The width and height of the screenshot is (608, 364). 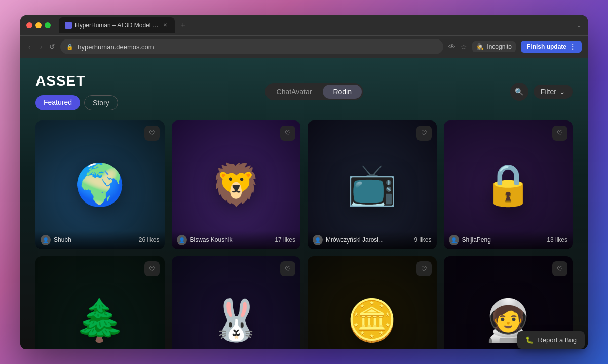 What do you see at coordinates (548, 92) in the screenshot?
I see `filter-label: Filter` at bounding box center [548, 92].